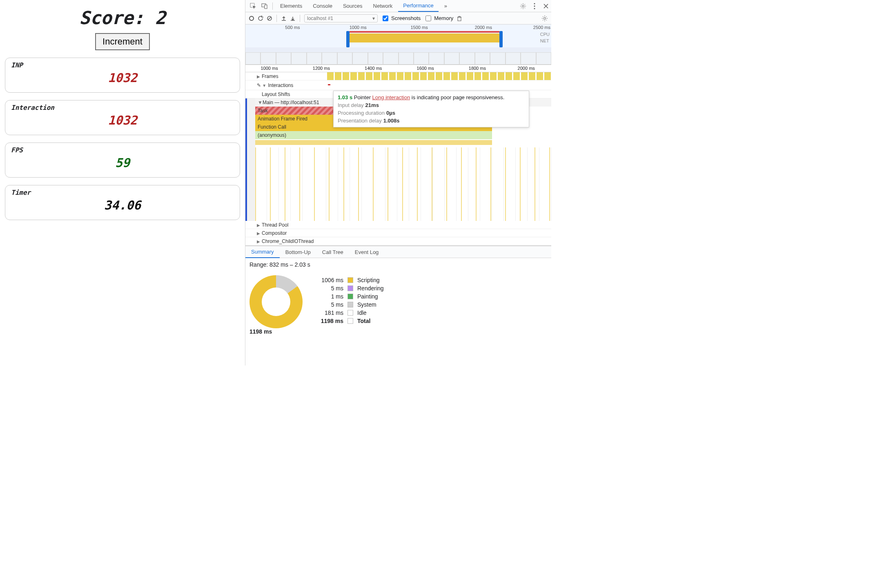 This screenshot has width=882, height=588. What do you see at coordinates (546, 6) in the screenshot?
I see `close-icon` at bounding box center [546, 6].